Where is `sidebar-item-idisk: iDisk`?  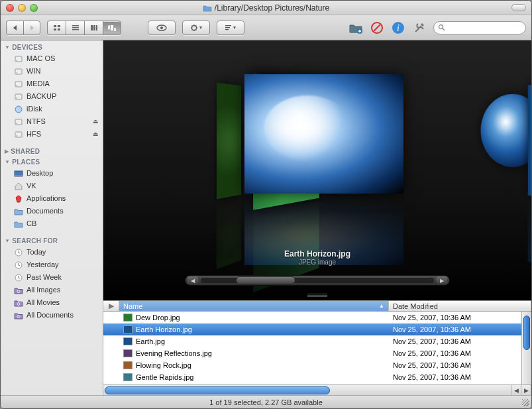 sidebar-item-idisk: iDisk is located at coordinates (52, 109).